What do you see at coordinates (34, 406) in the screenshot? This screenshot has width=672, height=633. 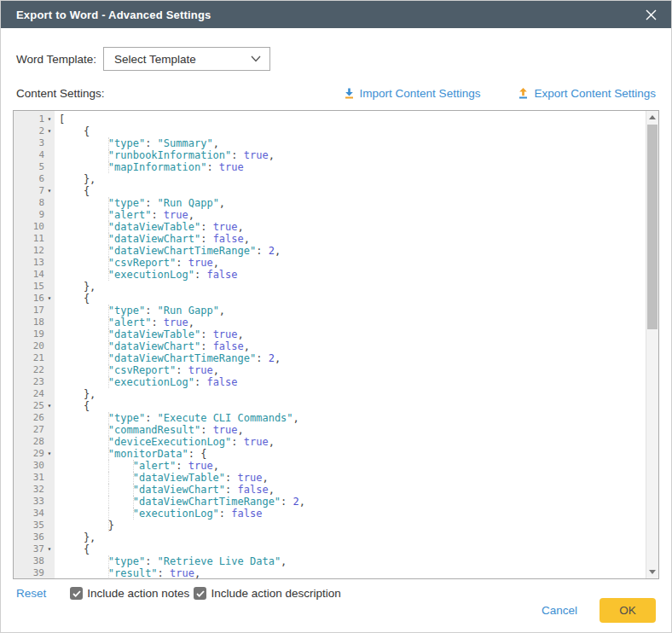 I see `line-number: 25▾` at bounding box center [34, 406].